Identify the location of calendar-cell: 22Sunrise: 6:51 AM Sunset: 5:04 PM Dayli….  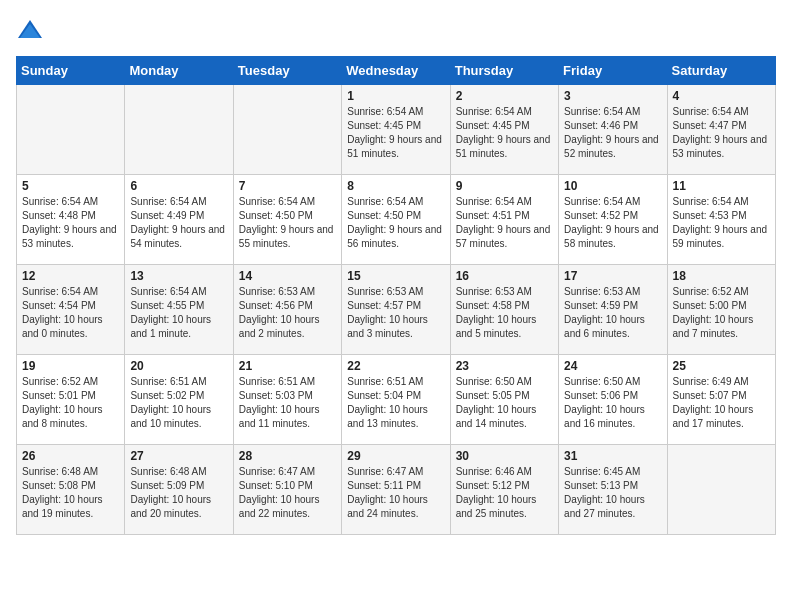
(396, 400).